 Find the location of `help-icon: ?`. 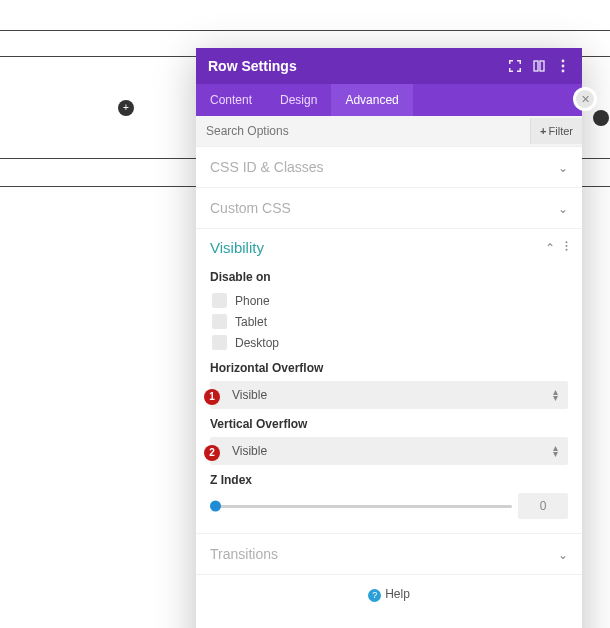

help-icon: ? is located at coordinates (374, 596).